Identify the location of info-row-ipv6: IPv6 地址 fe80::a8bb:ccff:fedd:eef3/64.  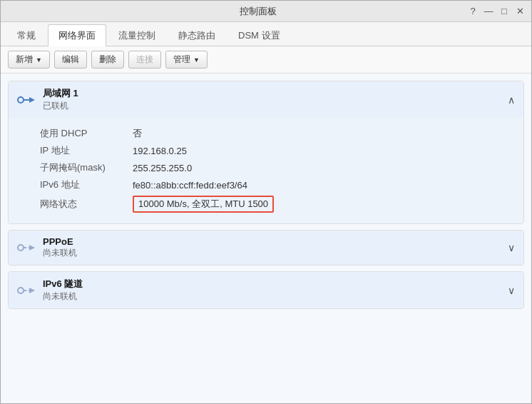
(276, 185).